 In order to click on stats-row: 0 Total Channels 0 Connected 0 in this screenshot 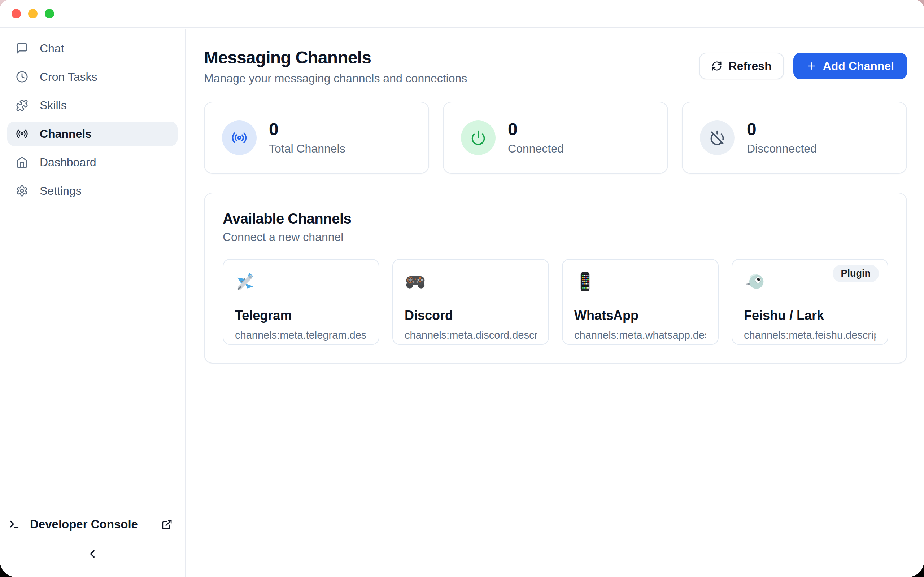, I will do `click(556, 137)`.